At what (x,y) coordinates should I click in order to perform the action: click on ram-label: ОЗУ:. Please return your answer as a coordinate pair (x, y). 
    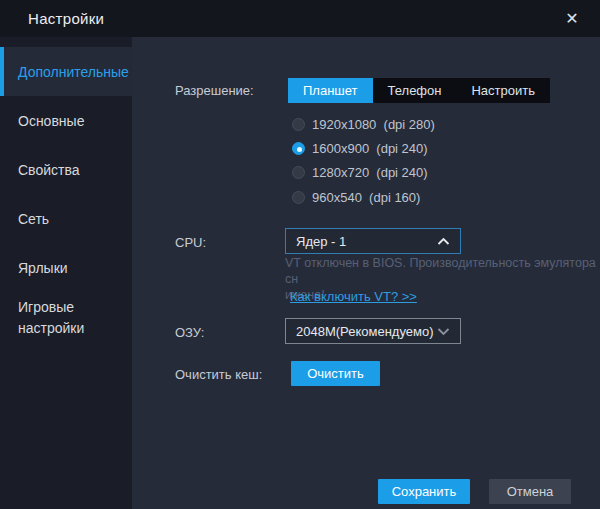
    Looking at the image, I should click on (190, 332).